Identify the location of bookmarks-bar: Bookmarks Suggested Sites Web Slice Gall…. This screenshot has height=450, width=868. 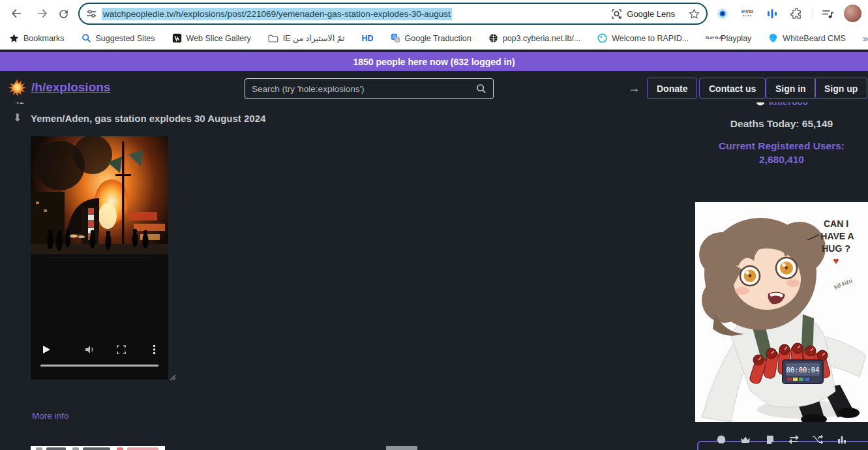
(434, 38).